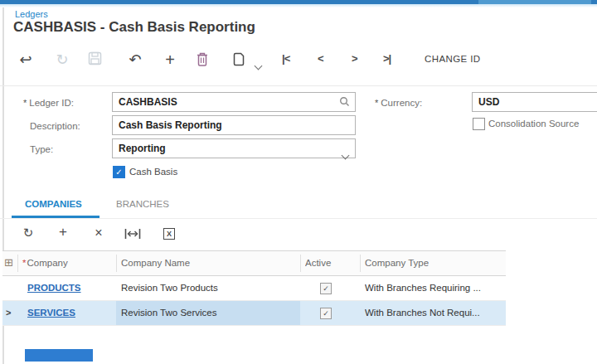 This screenshot has height=364, width=597. I want to click on copy-paste-dropdown-icon, so click(259, 65).